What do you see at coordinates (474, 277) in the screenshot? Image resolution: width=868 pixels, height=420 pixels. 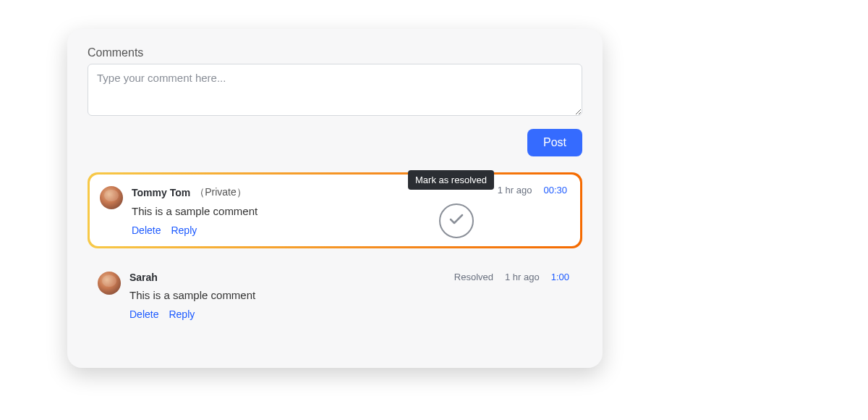 I see `comment-status: Resolved` at bounding box center [474, 277].